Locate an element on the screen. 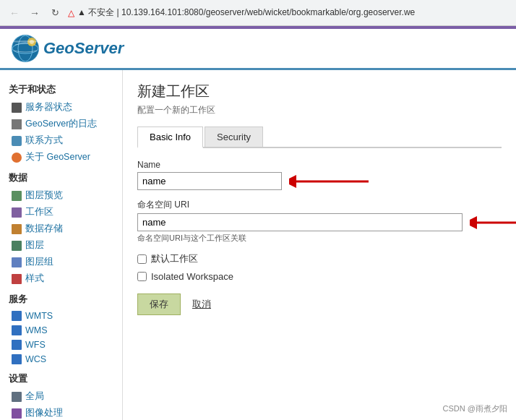  sidebar-section-settings: 设置 is located at coordinates (61, 377).